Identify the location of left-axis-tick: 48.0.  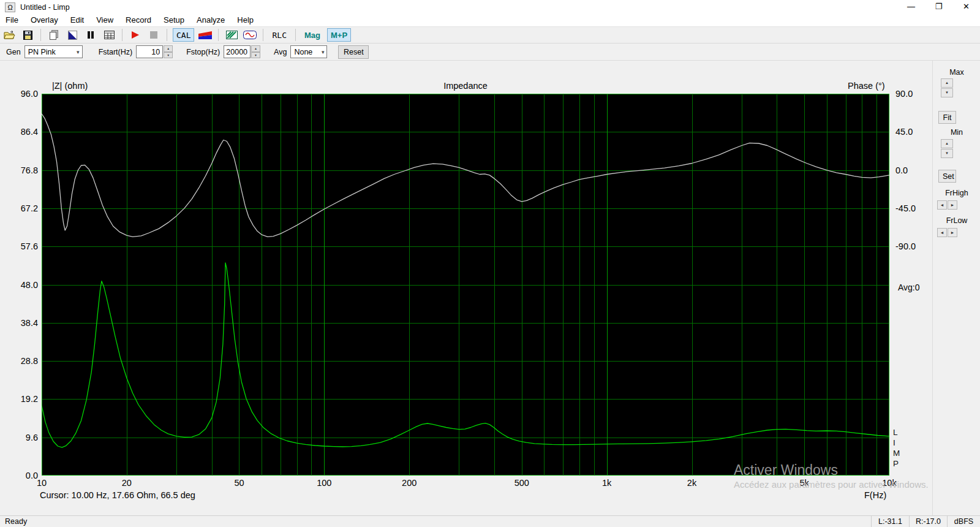
(19, 285).